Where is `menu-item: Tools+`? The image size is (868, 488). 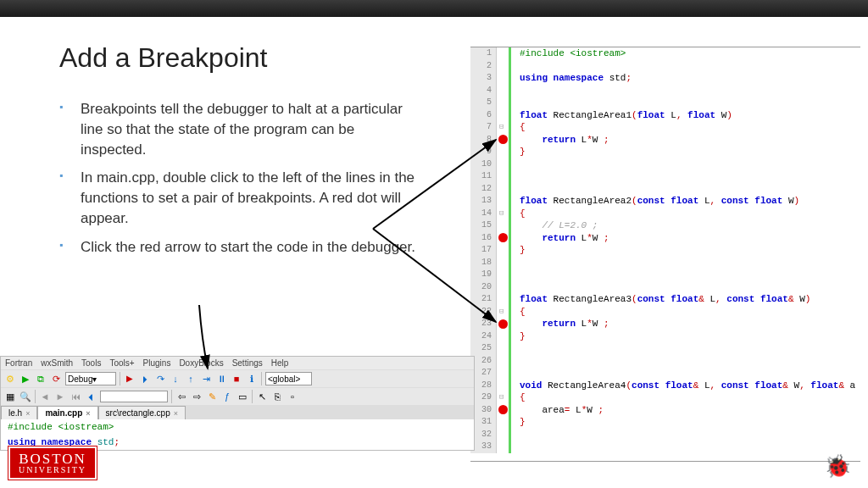 menu-item: Tools+ is located at coordinates (122, 363).